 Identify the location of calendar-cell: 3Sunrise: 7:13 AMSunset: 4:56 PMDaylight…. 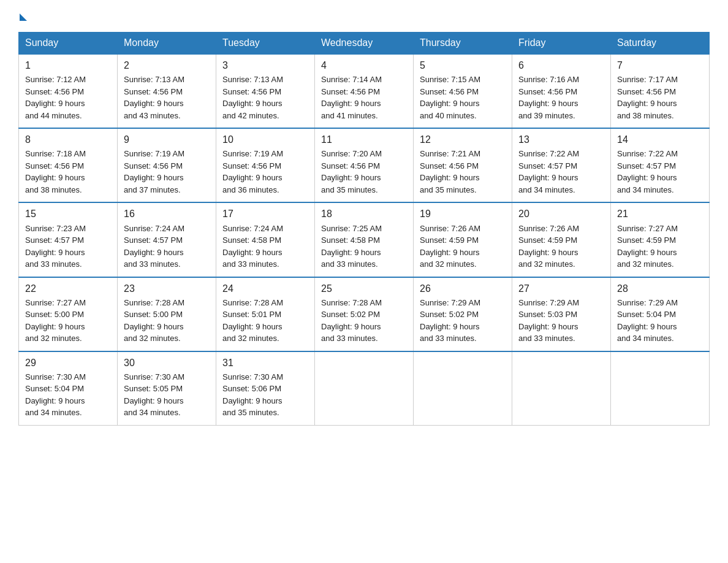
(266, 91).